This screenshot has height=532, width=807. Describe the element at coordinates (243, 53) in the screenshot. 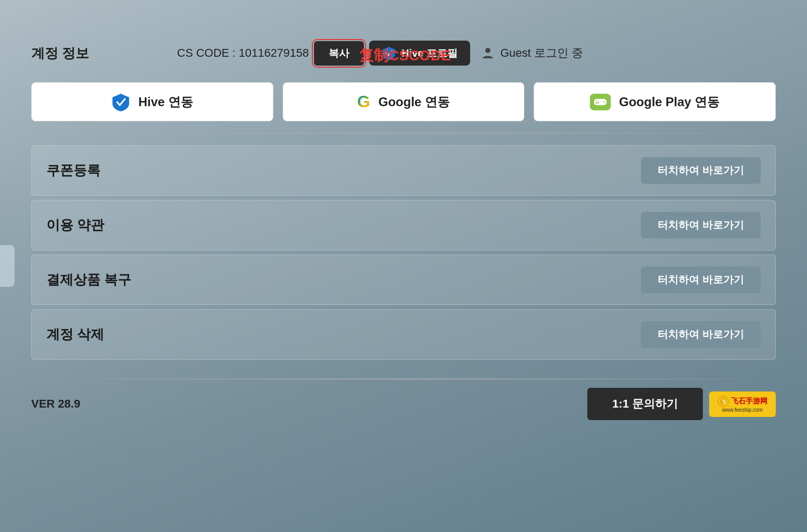

I see `cs-code-text: CS CODE : 10116279158` at that location.